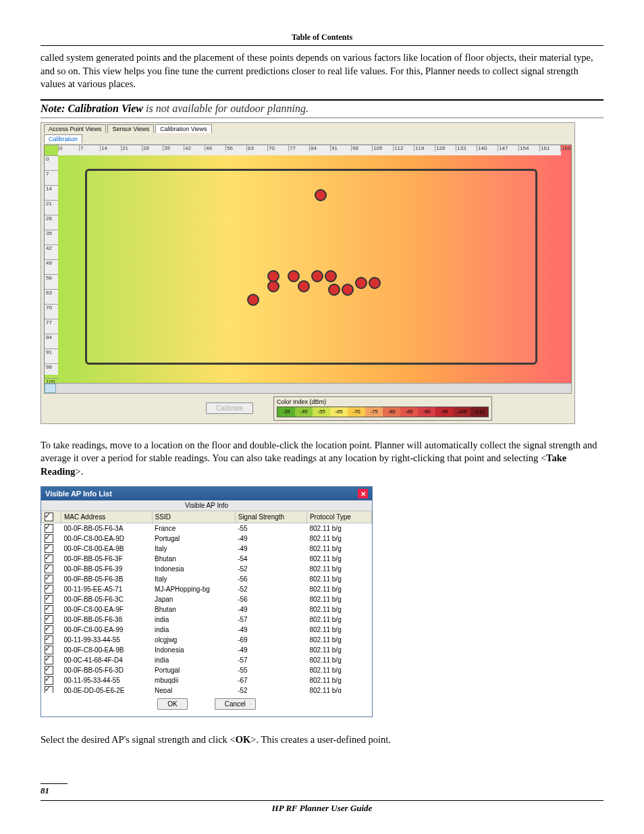 This screenshot has height=834, width=644. I want to click on tab-sensor-views: Sensor Views, so click(131, 128).